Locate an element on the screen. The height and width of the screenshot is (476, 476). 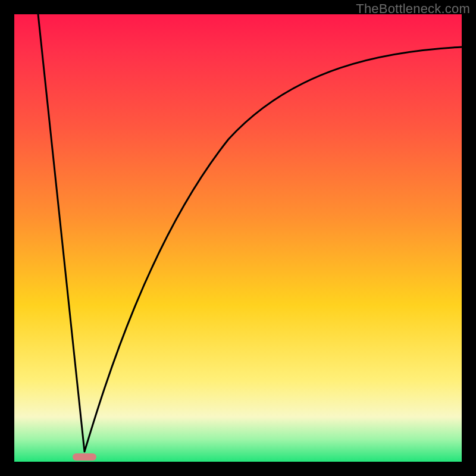
watermark: TheBottleneck.com is located at coordinates (413, 9).